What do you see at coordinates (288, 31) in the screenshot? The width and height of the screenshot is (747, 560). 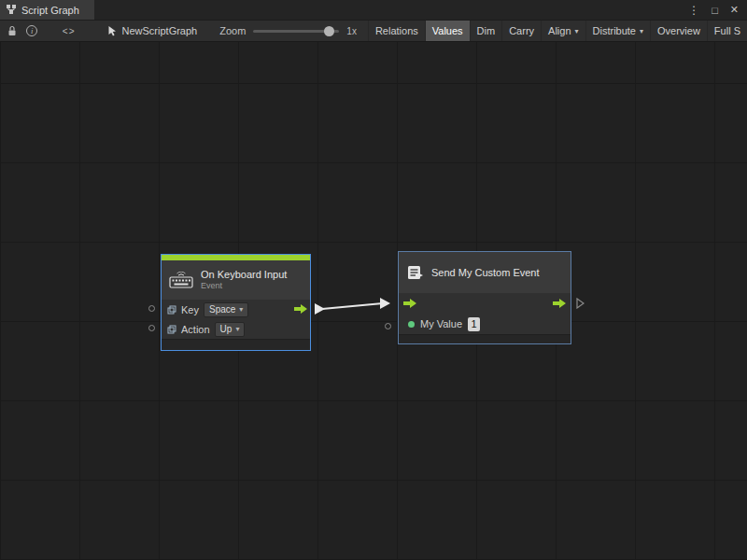 I see `zoom-control: Zoom 1x` at bounding box center [288, 31].